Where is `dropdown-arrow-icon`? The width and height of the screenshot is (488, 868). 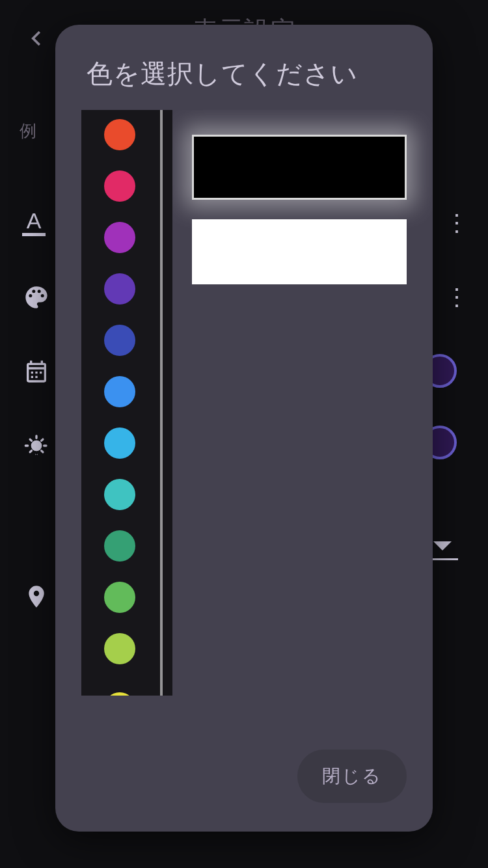 dropdown-arrow-icon is located at coordinates (442, 546).